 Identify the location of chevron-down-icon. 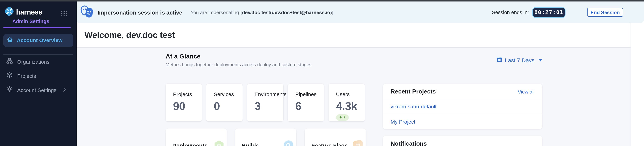
(540, 60).